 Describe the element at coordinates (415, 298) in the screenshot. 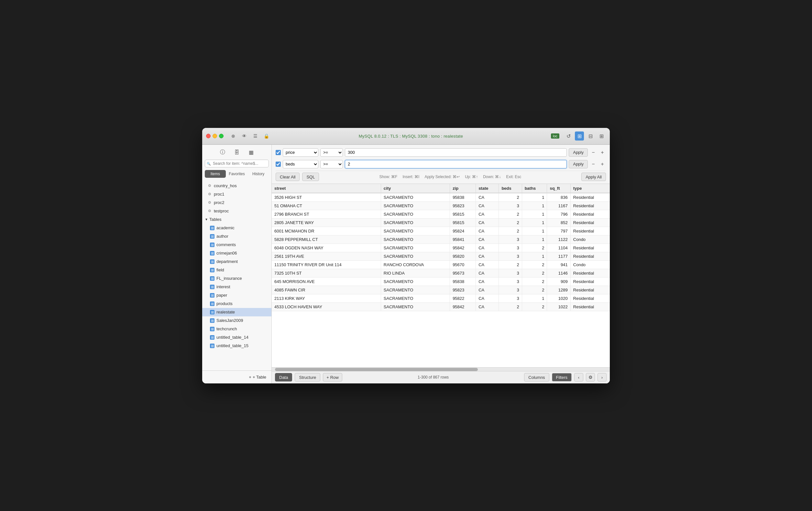

I see `cell-city: SACRAMENTO` at that location.